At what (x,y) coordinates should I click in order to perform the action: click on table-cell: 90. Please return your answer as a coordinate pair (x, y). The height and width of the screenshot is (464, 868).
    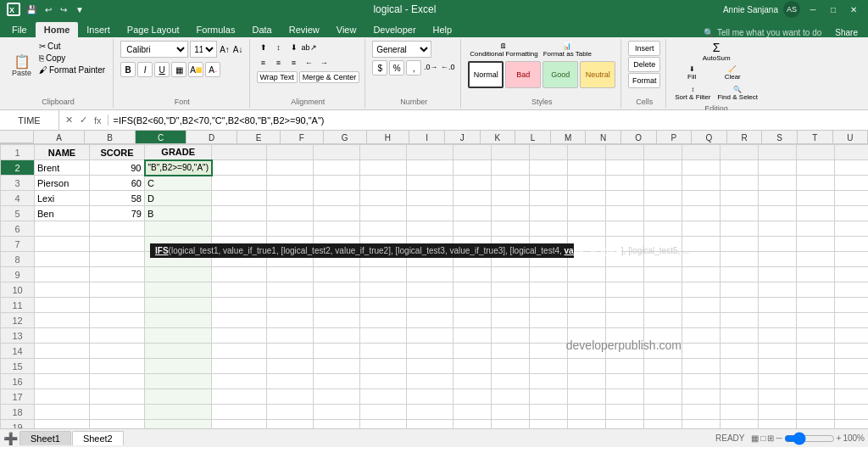
    Looking at the image, I should click on (117, 168).